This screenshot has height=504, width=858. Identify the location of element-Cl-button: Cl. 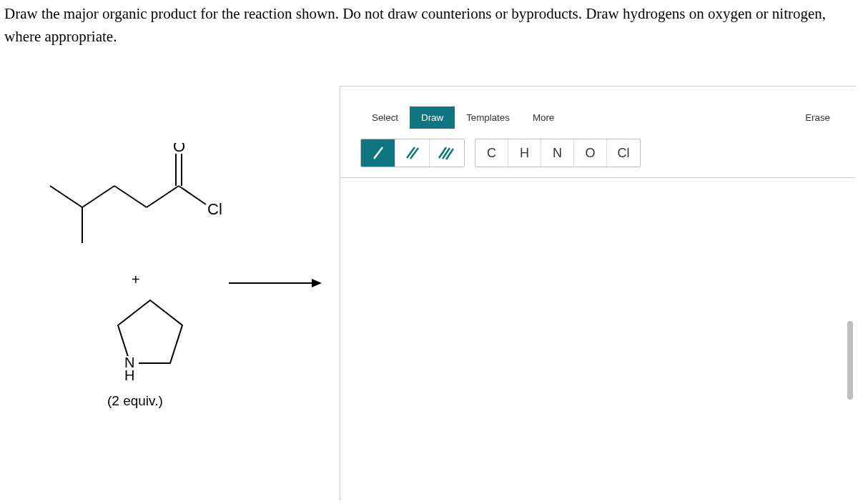
(623, 153).